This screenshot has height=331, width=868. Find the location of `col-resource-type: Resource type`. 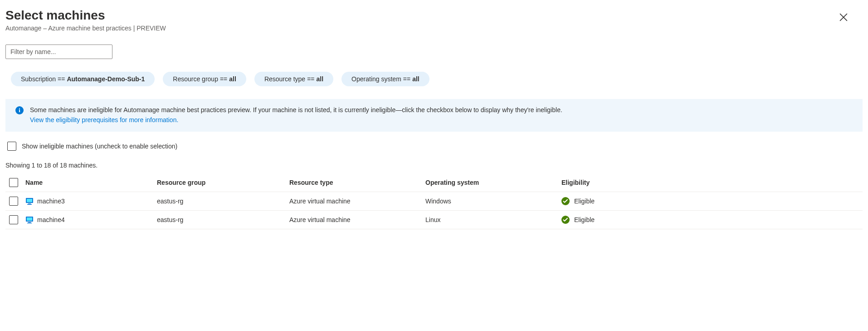

col-resource-type: Resource type is located at coordinates (357, 183).